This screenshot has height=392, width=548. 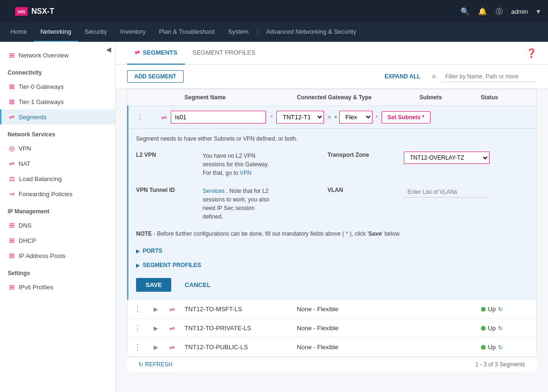 I want to click on save-button: SAVE, so click(x=154, y=285).